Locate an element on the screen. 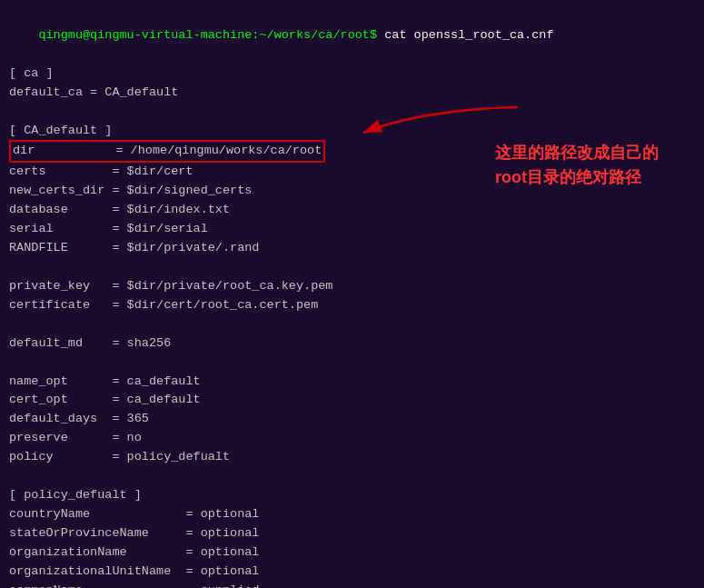 This screenshot has width=704, height=588. line-orgunit: organizationalUnitName = optional is located at coordinates (352, 573).